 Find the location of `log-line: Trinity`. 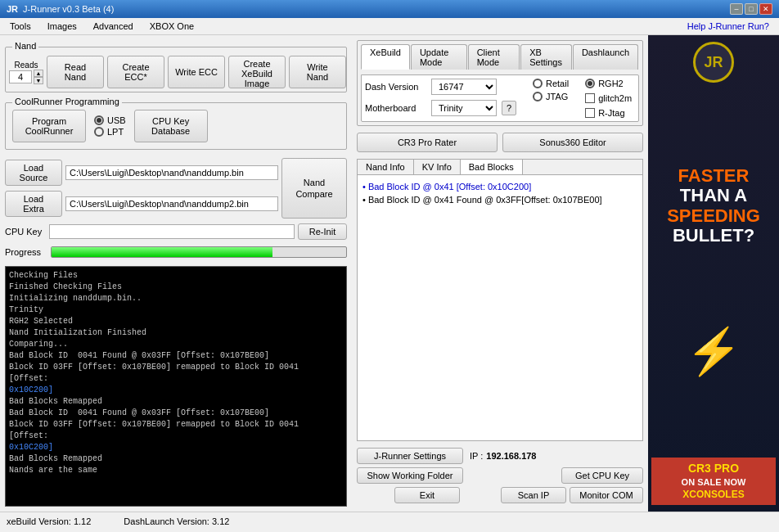

log-line: Trinity is located at coordinates (176, 310).